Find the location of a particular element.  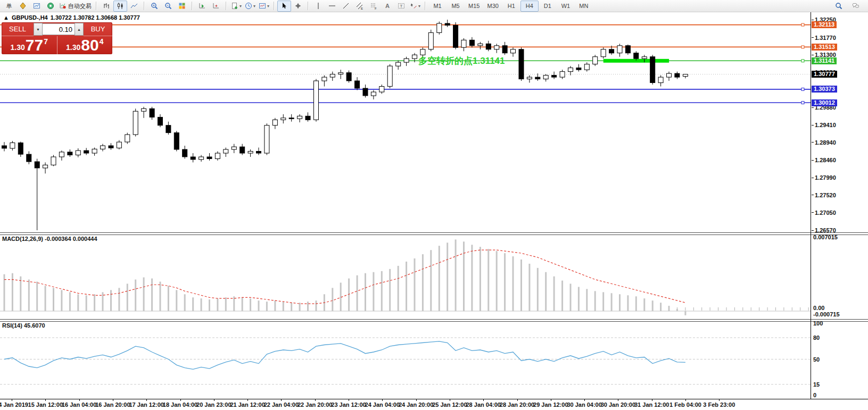

new-chart-icon is located at coordinates (235, 6).